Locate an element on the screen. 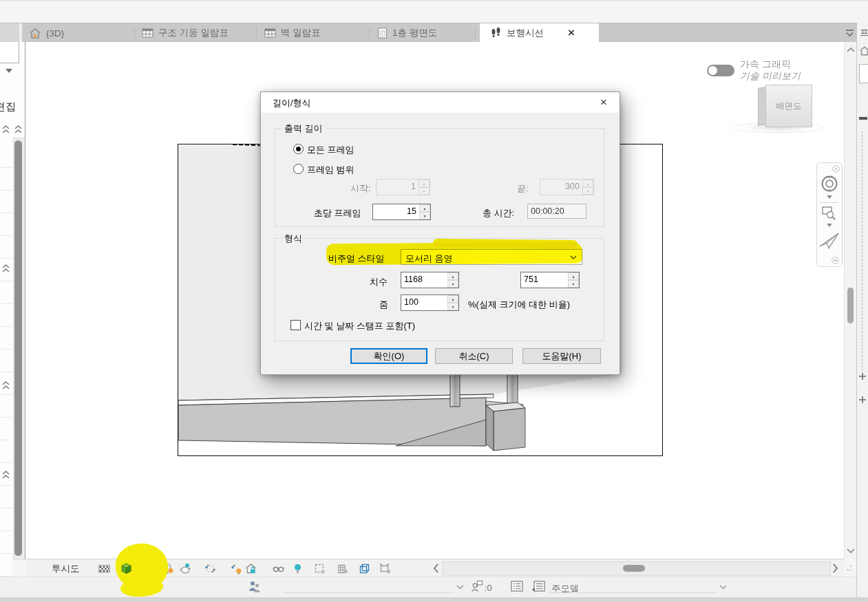  ok-button: 확인(O) is located at coordinates (389, 356).